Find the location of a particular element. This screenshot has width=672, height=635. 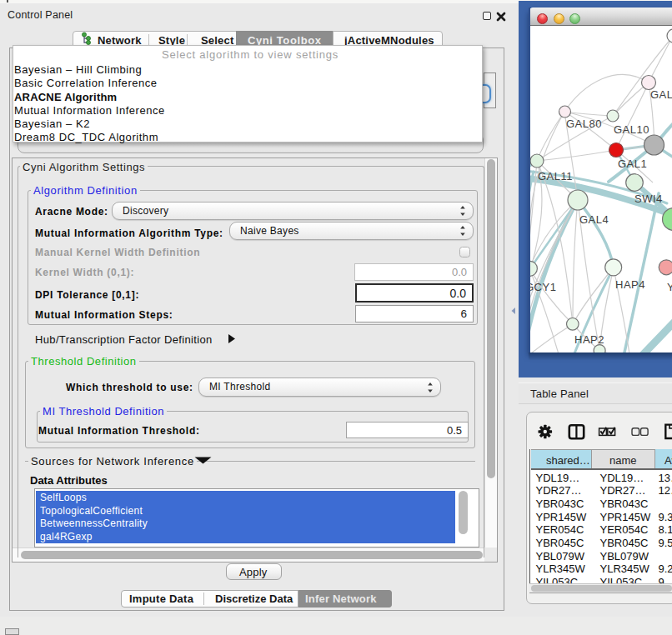

svg-text: GAL4 is located at coordinates (594, 220).